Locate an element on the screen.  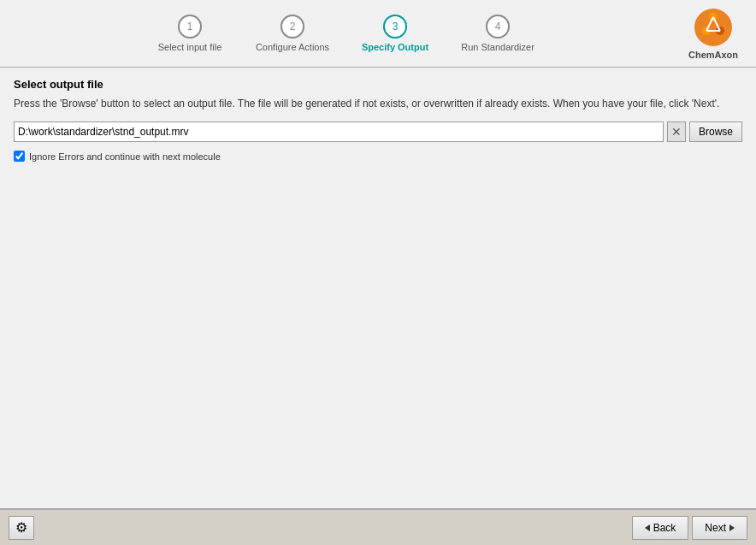
browse-button: Browse is located at coordinates (716, 132).